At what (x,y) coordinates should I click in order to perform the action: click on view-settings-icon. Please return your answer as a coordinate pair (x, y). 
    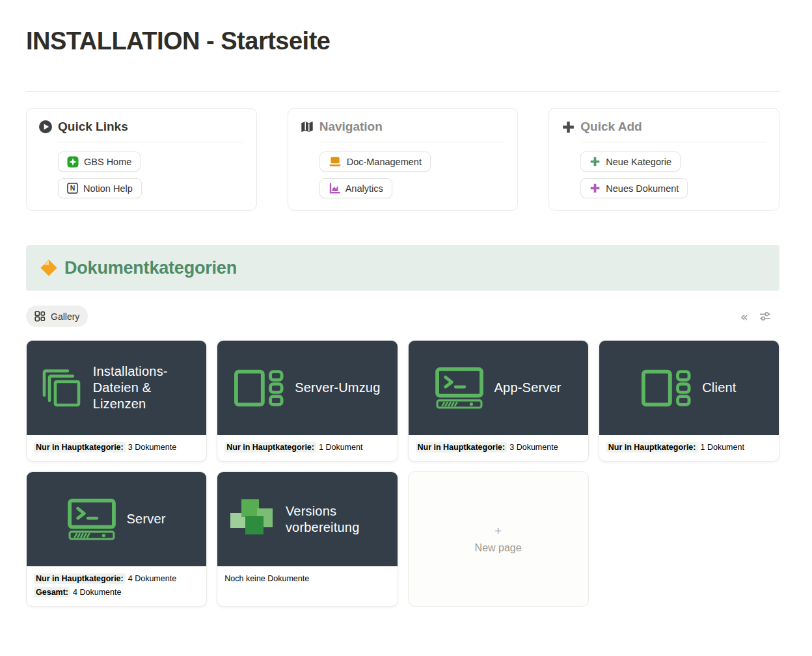
    Looking at the image, I should click on (765, 316).